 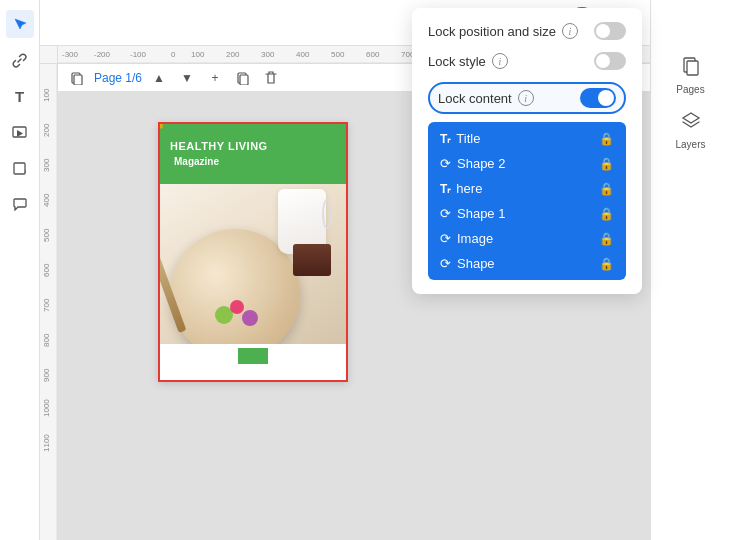 What do you see at coordinates (527, 138) in the screenshot?
I see `layer-item-title: Tᵣ Title 🔒` at bounding box center [527, 138].